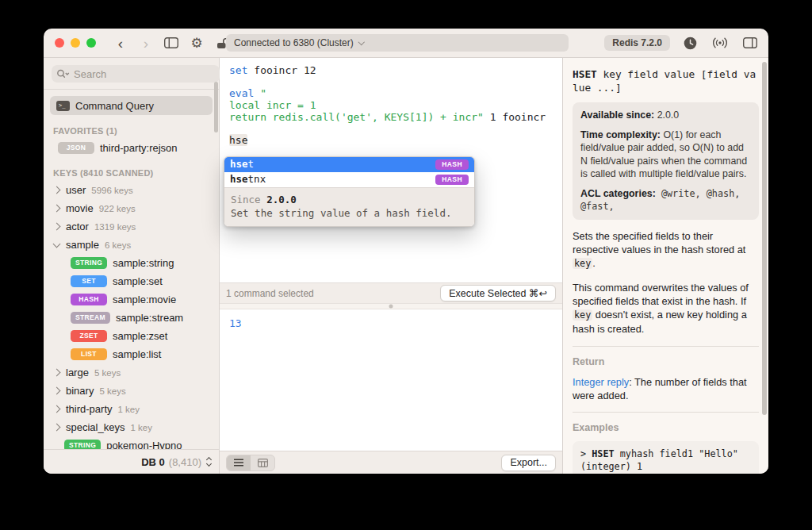  What do you see at coordinates (153, 462) in the screenshot?
I see `db-label: DB 0` at bounding box center [153, 462].